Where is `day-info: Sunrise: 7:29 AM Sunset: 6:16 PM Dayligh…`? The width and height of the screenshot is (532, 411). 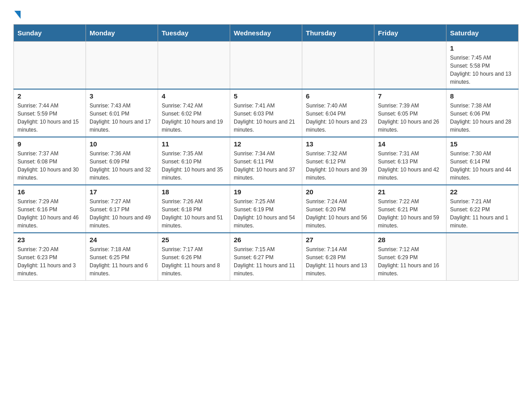
day-info: Sunrise: 7:29 AM Sunset: 6:16 PM Dayligh… is located at coordinates (50, 214).